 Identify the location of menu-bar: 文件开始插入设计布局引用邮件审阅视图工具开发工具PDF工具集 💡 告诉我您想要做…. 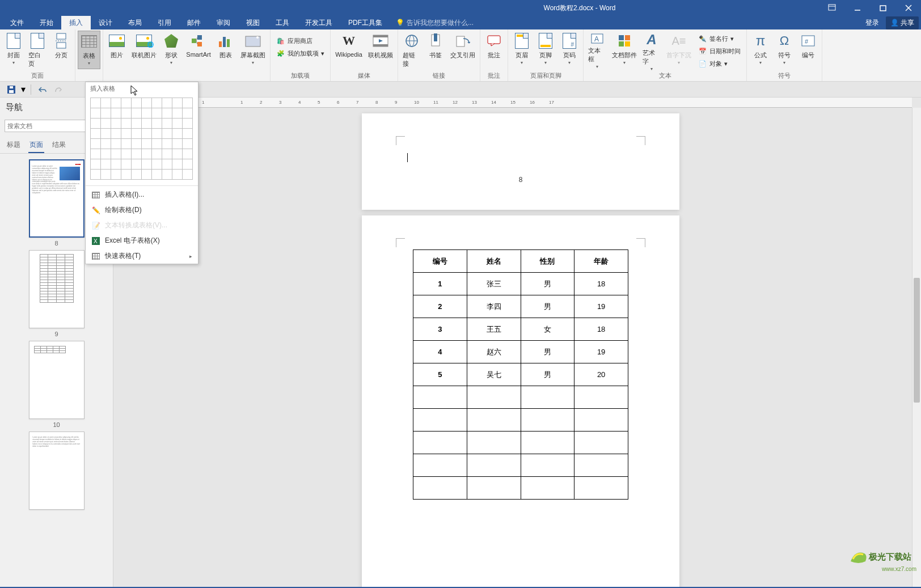
(460, 23).